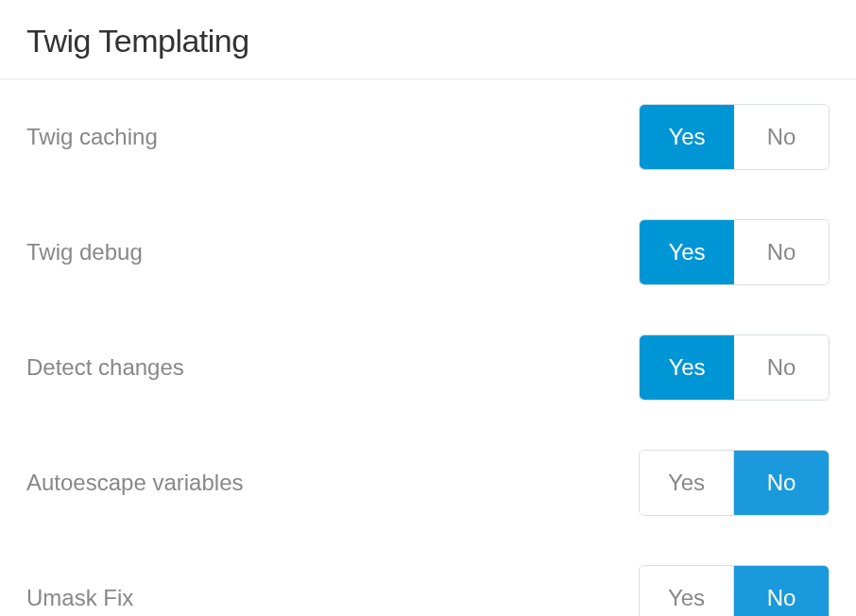 This screenshot has width=856, height=616. Describe the element at coordinates (734, 137) in the screenshot. I see `toggle-twig-caching: Yes No` at that location.